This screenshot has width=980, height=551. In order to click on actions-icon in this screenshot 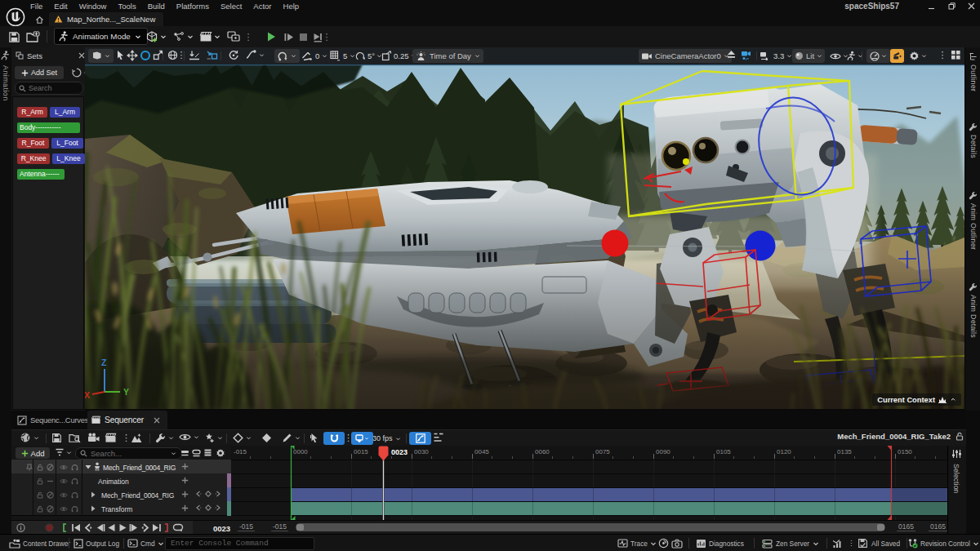, I will do `click(137, 438)`.